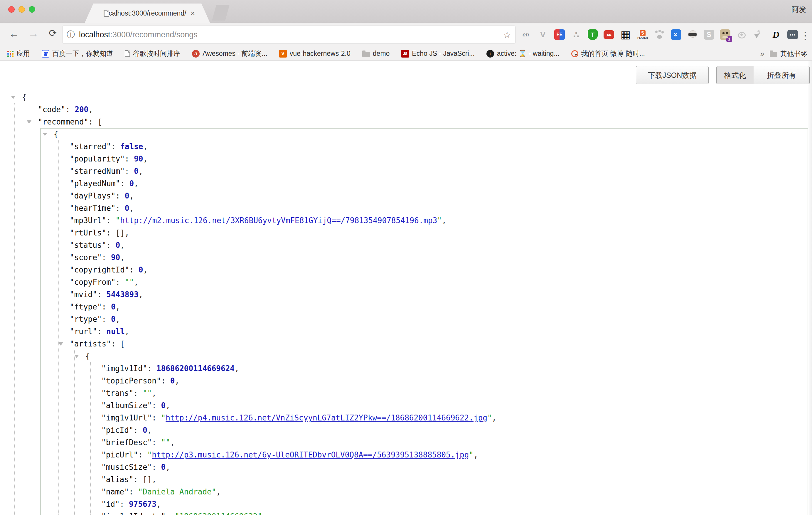 This screenshot has width=812, height=515. I want to click on json-link: http://m2.music.126.net/3XR6BU6yvtyVmFE8…, so click(279, 221).